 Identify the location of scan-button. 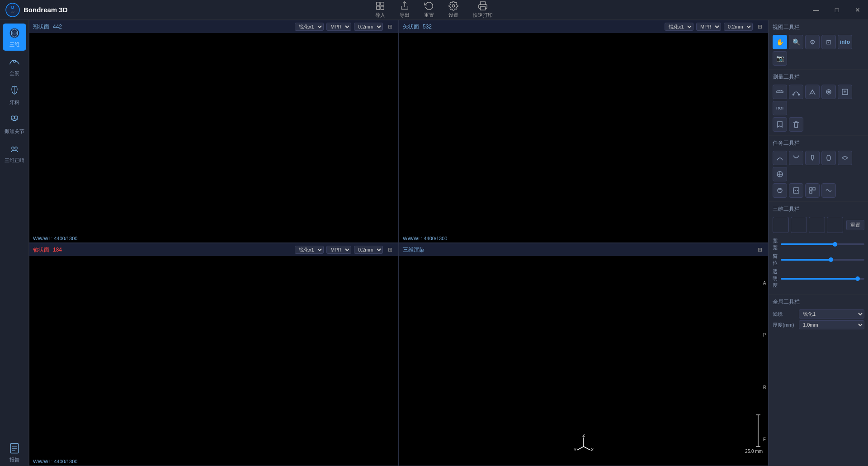
(796, 190).